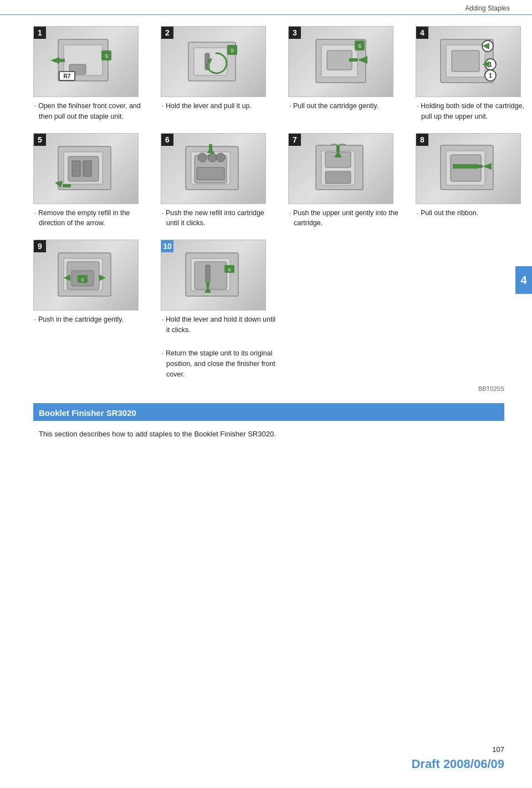 This screenshot has height=788, width=532. What do you see at coordinates (341, 62) in the screenshot?
I see `step-3-image: 3 S` at bounding box center [341, 62].